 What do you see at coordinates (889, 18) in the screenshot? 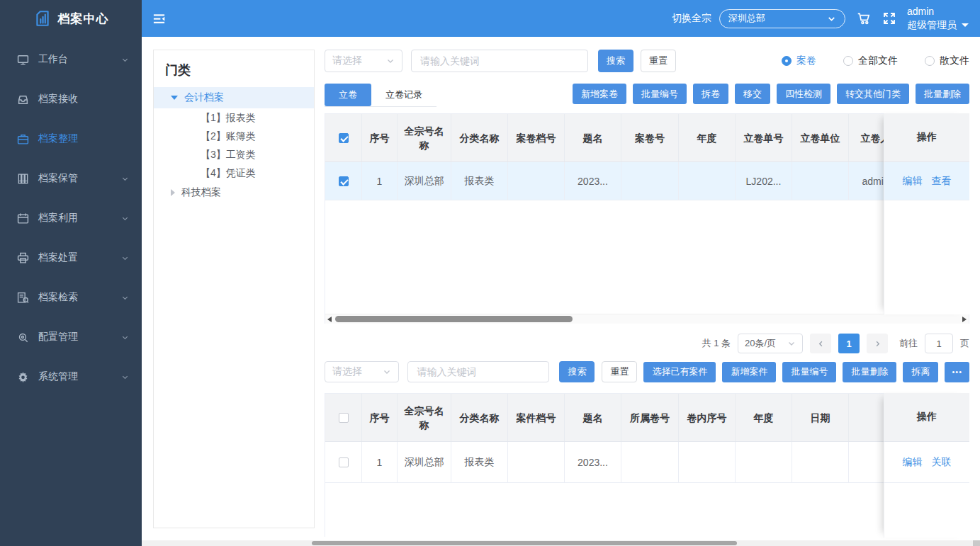
I see `fullscreen-icon` at bounding box center [889, 18].